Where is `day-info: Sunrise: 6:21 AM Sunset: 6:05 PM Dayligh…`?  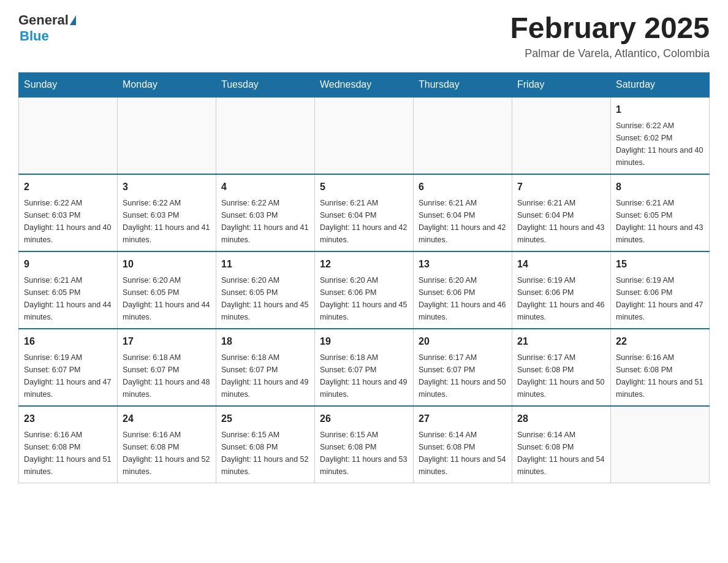
day-info: Sunrise: 6:21 AM Sunset: 6:05 PM Dayligh… is located at coordinates (660, 221).